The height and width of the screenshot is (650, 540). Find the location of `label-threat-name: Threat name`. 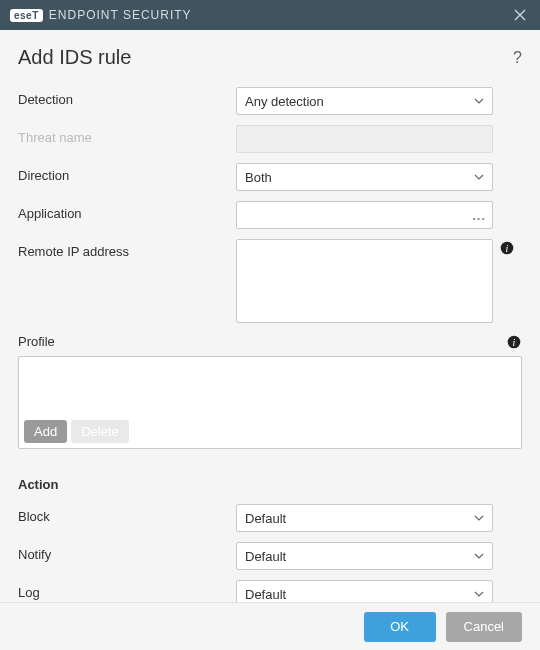

label-threat-name: Threat name is located at coordinates (127, 135).